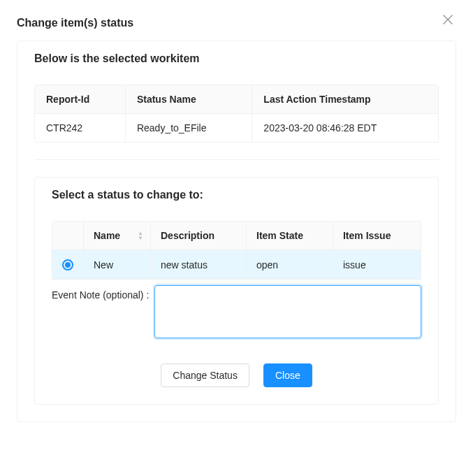  What do you see at coordinates (289, 236) in the screenshot?
I see `col-item-state: Item State` at bounding box center [289, 236].